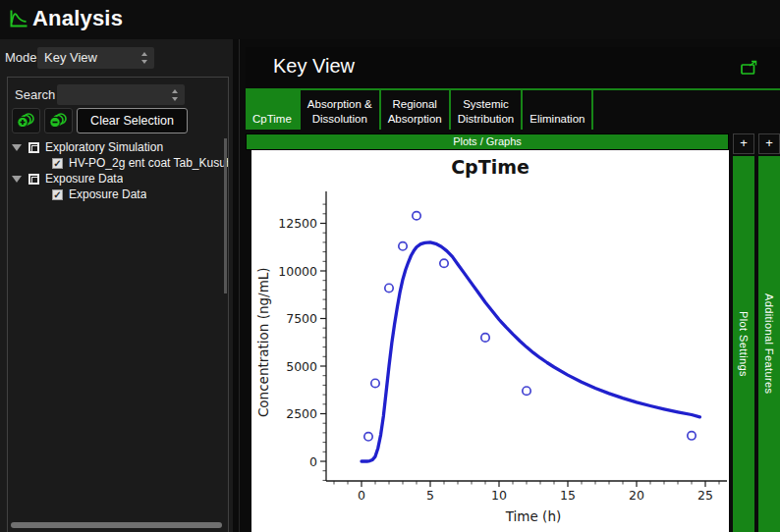 Image resolution: width=780 pixels, height=532 pixels. I want to click on tree-horizontal-scrollbar, so click(116, 525).